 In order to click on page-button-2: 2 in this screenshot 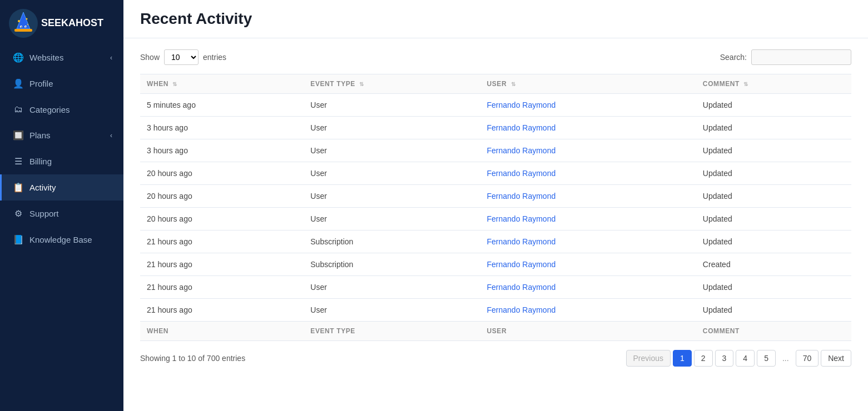, I will do `click(703, 358)`.